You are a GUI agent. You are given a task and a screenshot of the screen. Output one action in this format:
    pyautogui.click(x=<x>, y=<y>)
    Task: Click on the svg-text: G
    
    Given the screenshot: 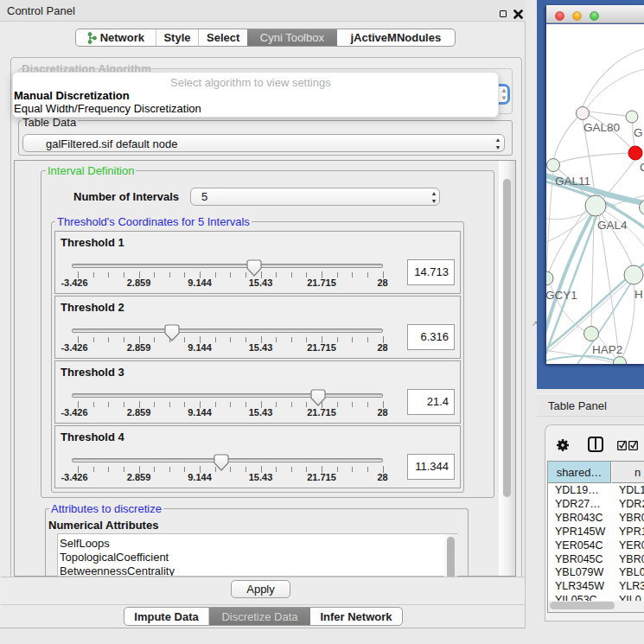 What is the action you would take?
    pyautogui.click(x=638, y=133)
    